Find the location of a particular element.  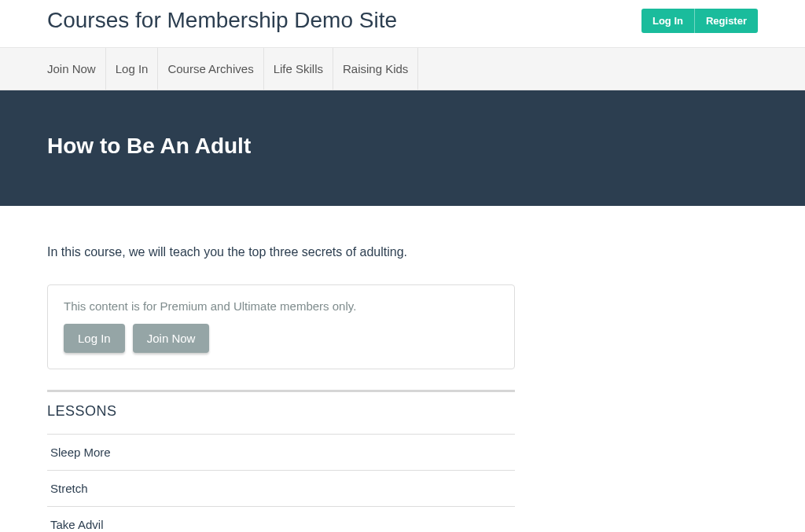

main-nav: Join Now Log In Course Archives Life Ski… is located at coordinates (402, 69).